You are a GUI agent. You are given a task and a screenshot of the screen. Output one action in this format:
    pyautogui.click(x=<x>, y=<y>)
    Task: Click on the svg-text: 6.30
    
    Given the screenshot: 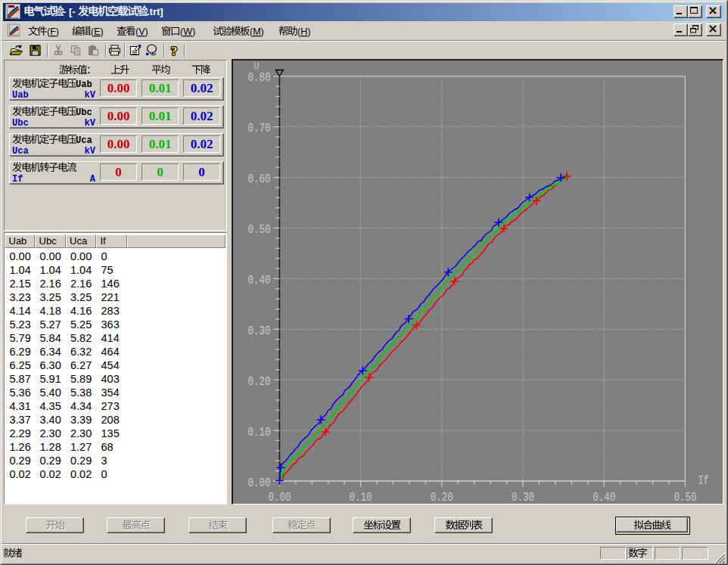 What is the action you would take?
    pyautogui.click(x=51, y=365)
    